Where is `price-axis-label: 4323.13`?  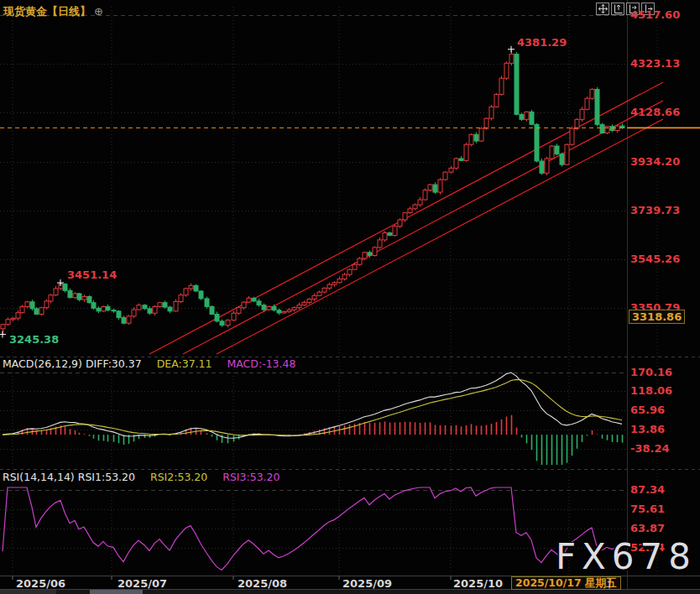 price-axis-label: 4323.13 is located at coordinates (655, 64).